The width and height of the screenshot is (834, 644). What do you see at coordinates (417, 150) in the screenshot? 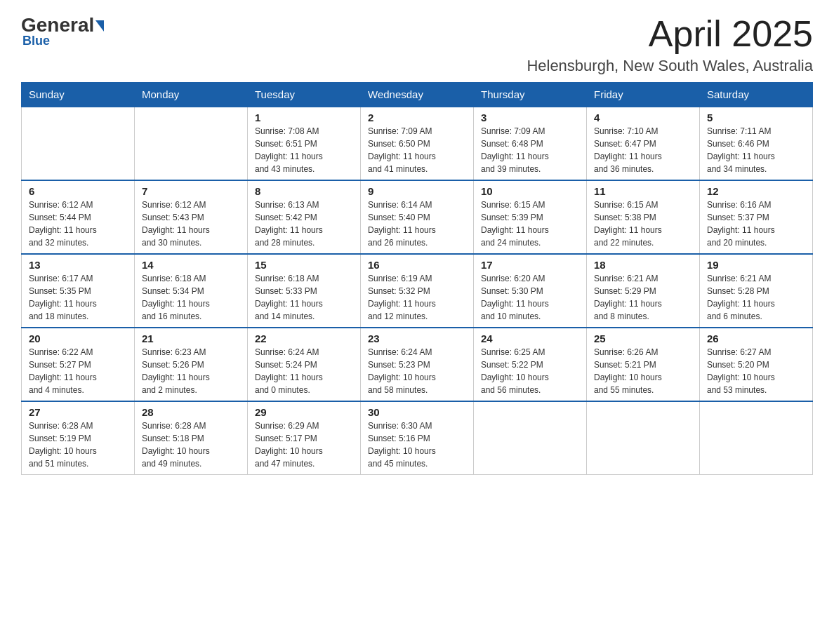
I see `day-info-2: Sunrise: 7:09 AM Sunset: 6:50 PM Dayligh…` at bounding box center [417, 150].